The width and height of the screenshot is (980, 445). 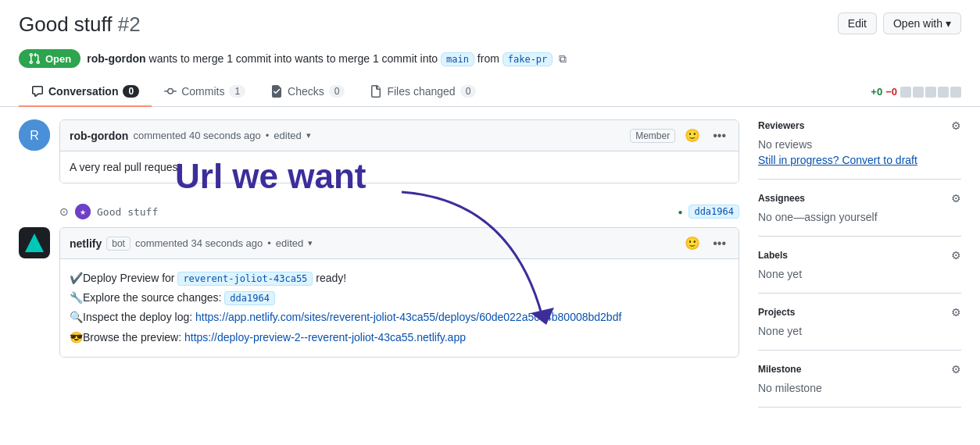 I want to click on pr-status-bar: Open rob-gordon wants to merge 1 commit …, so click(x=490, y=62).